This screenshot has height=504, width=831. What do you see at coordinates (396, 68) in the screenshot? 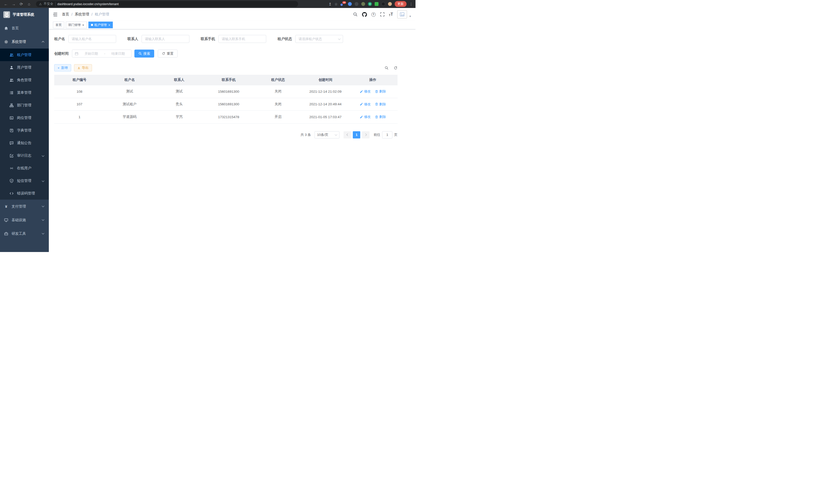
I see `refresh-table-icon` at bounding box center [396, 68].